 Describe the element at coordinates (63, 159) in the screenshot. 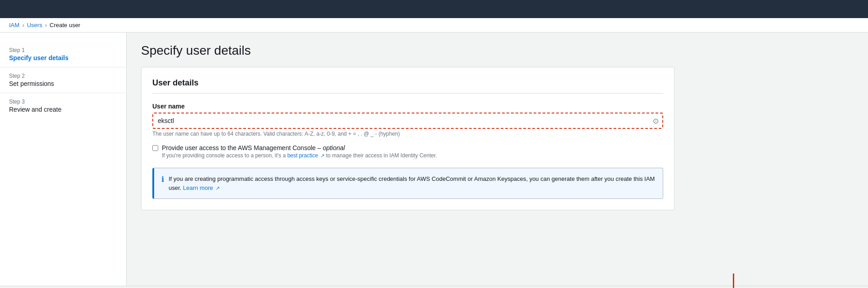

I see `sidebar: Step 1 Specify user details Step 2 Set p…` at that location.